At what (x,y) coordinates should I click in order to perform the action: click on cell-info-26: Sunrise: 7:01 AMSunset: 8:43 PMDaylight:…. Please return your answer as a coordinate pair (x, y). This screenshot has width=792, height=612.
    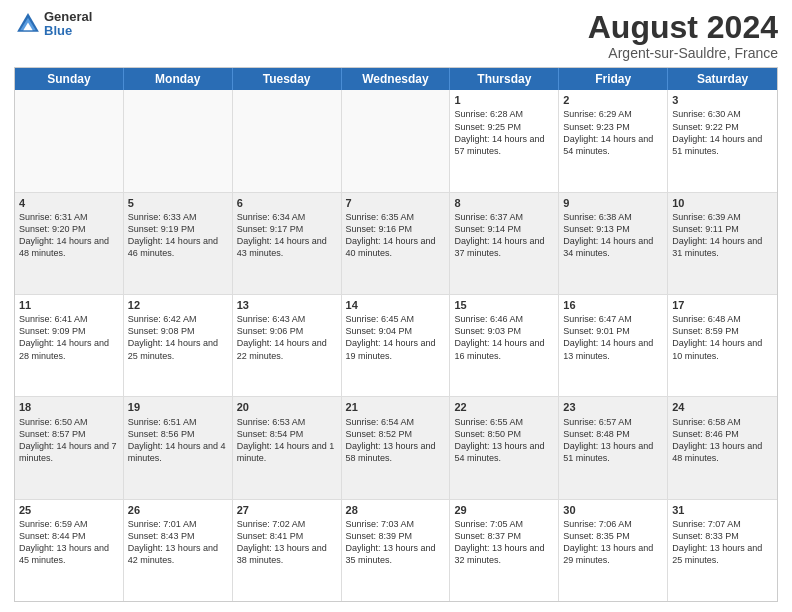
    Looking at the image, I should click on (178, 542).